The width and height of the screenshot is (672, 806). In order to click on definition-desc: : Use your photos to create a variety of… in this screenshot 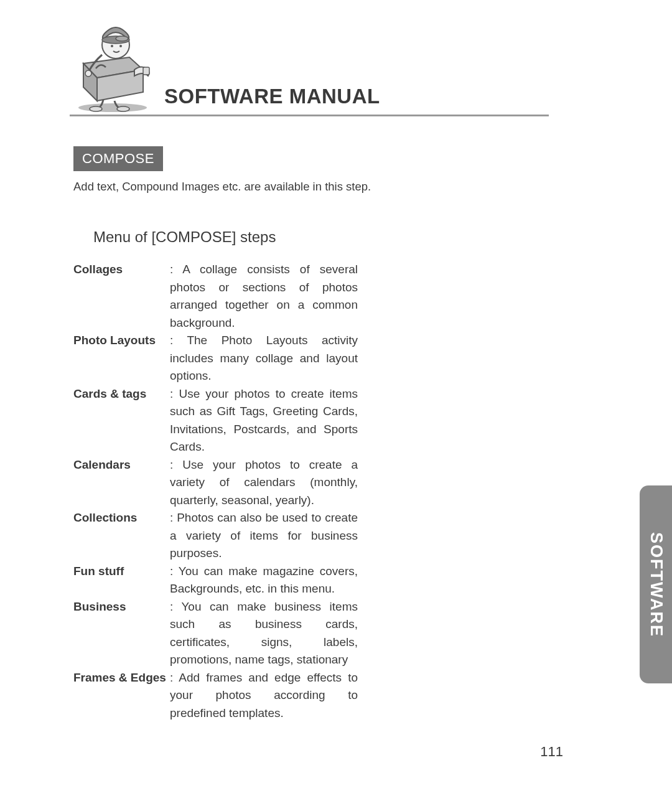, I will do `click(264, 483)`.